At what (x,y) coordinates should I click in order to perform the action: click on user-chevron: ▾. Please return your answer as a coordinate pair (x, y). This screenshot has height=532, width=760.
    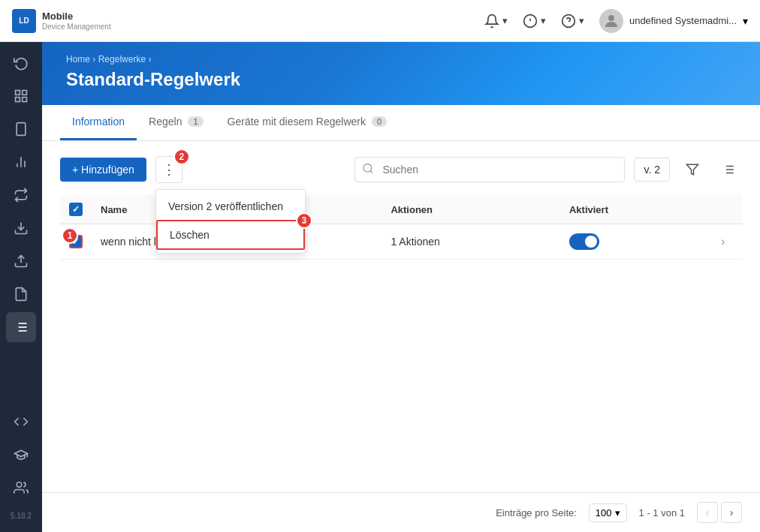
    Looking at the image, I should click on (745, 21).